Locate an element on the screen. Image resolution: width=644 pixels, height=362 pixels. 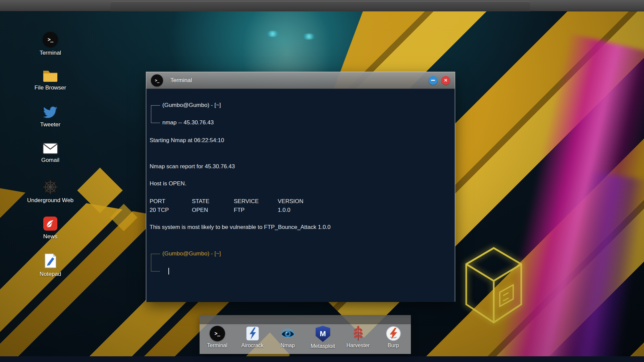
dock-item-metasploit: M Metasploit is located at coordinates (323, 338).